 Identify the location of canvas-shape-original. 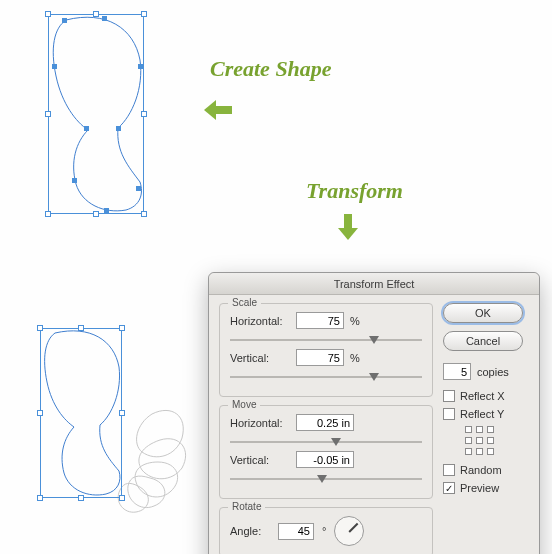
(96, 114).